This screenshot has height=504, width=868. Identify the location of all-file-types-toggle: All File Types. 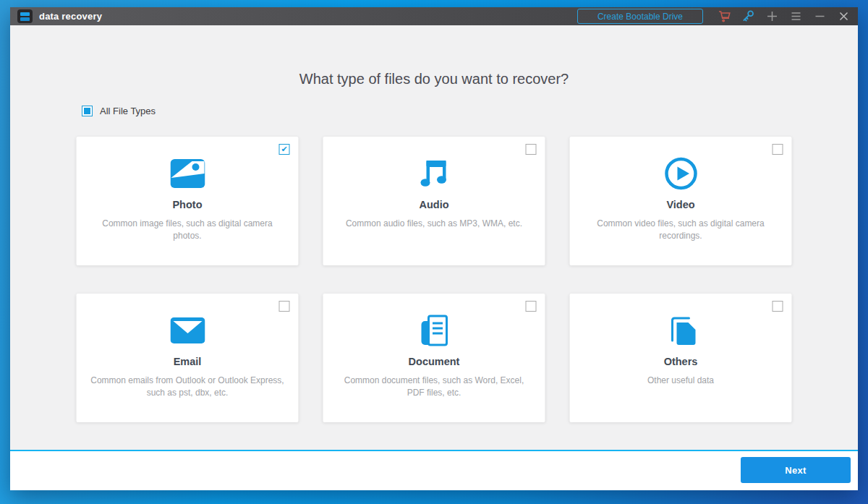
(119, 111).